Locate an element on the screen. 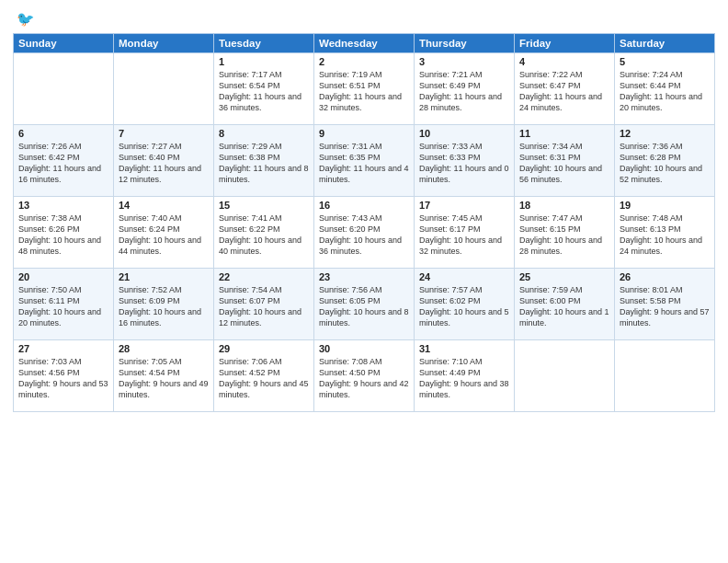 Image resolution: width=728 pixels, height=563 pixels. cell-info: Sunrise: 7:47 AMSunset: 6:15 PMDaylight:… is located at coordinates (564, 236).